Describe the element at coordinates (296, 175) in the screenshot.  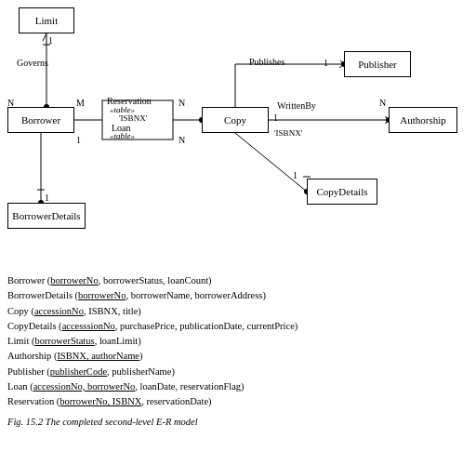
I see `mult-1-copydetails: 1` at that location.